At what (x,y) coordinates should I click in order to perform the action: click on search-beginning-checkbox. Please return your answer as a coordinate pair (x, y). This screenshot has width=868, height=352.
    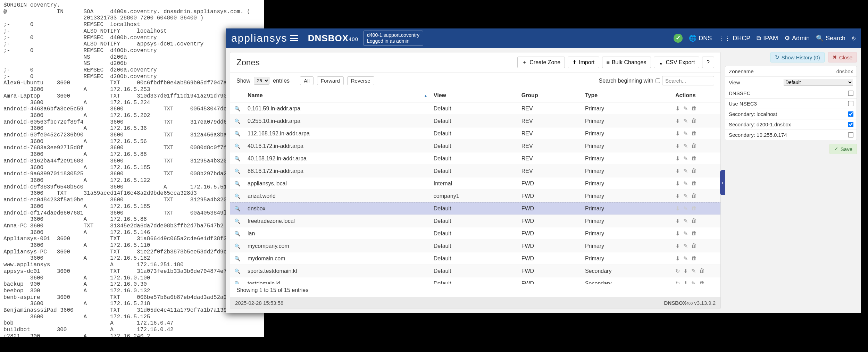
    Looking at the image, I should click on (658, 81).